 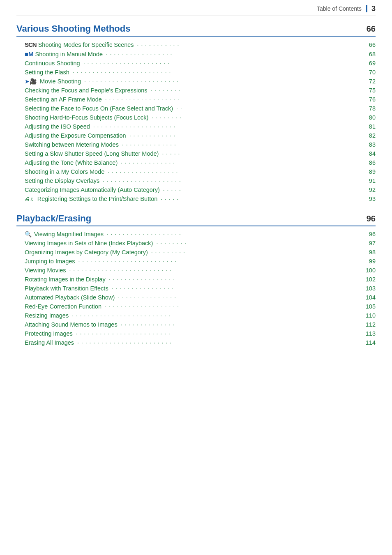 What do you see at coordinates (196, 44) in the screenshot?
I see `toc-item: SCN Shooting Modes for Specific Scenes ·…` at bounding box center [196, 44].